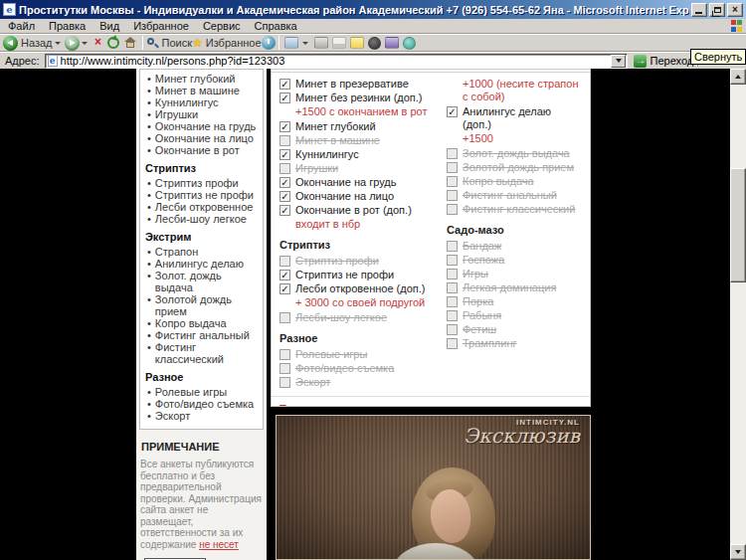 The width and height of the screenshot is (746, 560). I want to click on forward-icon, so click(72, 44).